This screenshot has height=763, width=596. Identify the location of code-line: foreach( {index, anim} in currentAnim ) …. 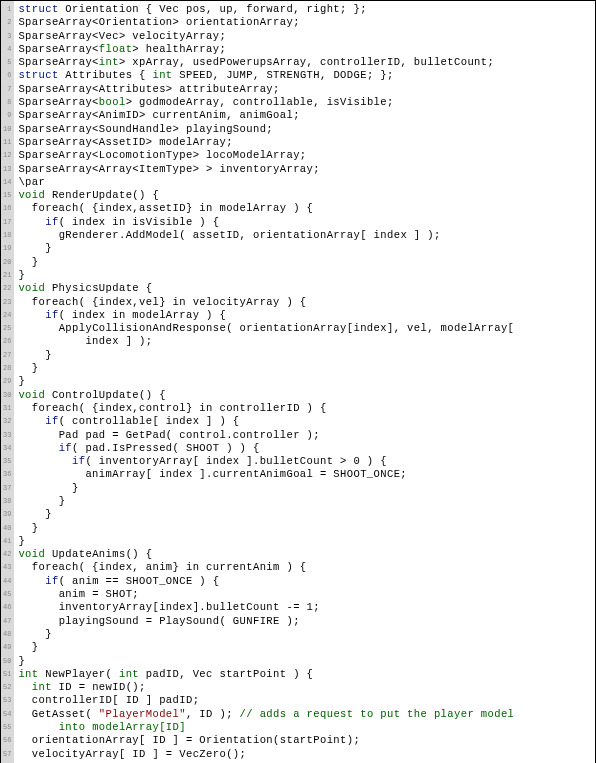
(304, 568).